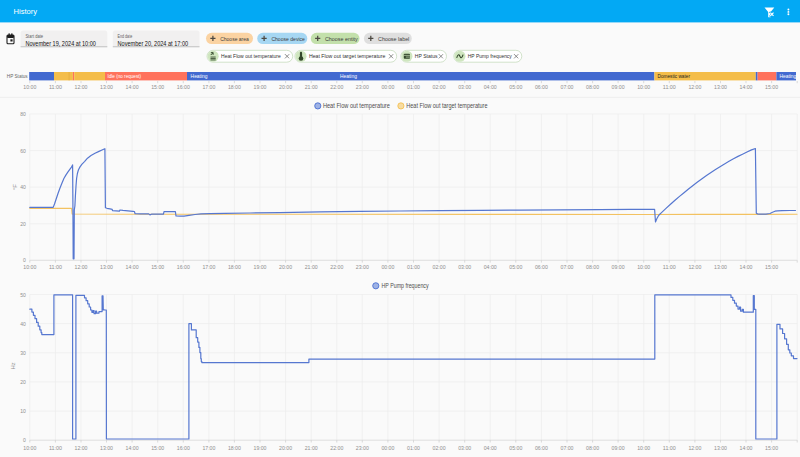  What do you see at coordinates (23, 150) in the screenshot?
I see `svg-text: 60` at bounding box center [23, 150].